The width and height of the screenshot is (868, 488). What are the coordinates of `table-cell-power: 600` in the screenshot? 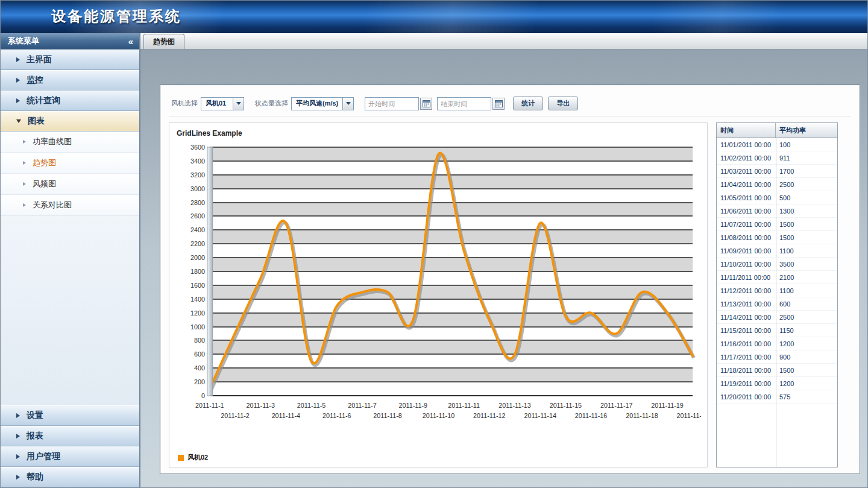 It's located at (785, 304).